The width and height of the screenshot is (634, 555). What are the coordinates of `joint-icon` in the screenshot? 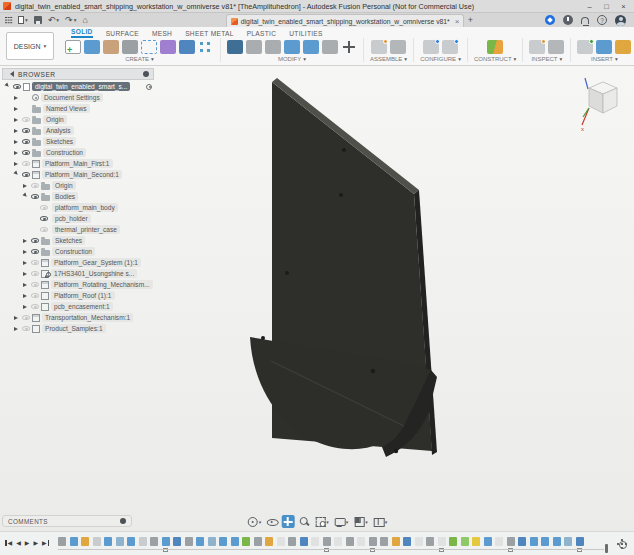 It's located at (398, 47).